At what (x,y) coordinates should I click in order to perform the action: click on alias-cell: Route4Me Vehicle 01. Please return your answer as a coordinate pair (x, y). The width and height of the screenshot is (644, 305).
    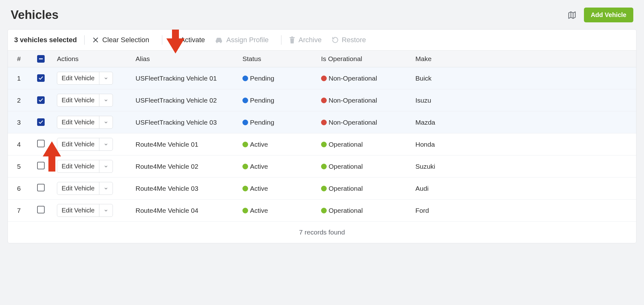
    Looking at the image, I should click on (184, 144).